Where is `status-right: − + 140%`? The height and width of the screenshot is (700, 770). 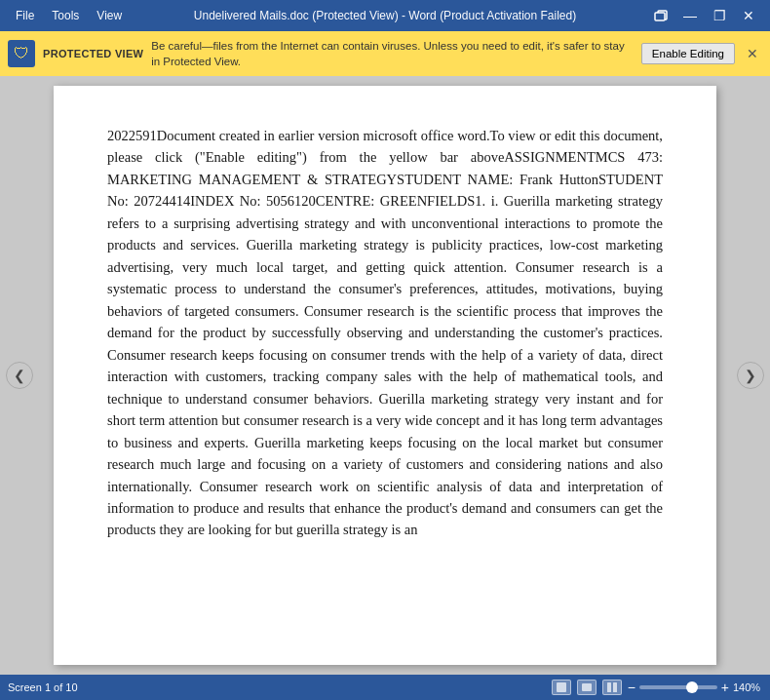 status-right: − + 140% is located at coordinates (657, 687).